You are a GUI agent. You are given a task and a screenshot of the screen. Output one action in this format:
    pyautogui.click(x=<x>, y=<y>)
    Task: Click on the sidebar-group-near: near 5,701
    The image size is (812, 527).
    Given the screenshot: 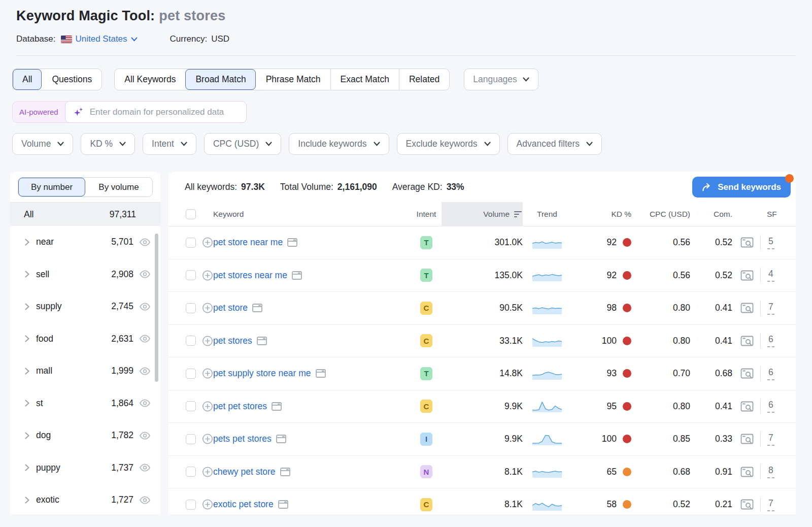 What is the action you would take?
    pyautogui.click(x=85, y=242)
    